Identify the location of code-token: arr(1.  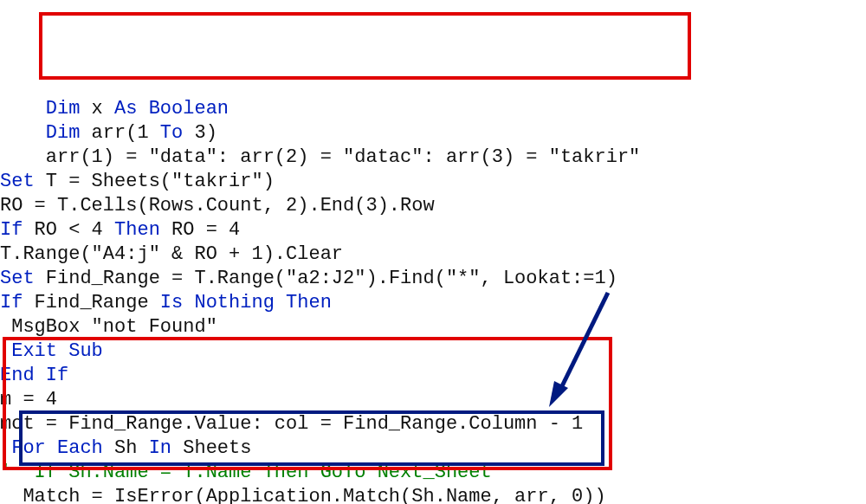
(120, 133).